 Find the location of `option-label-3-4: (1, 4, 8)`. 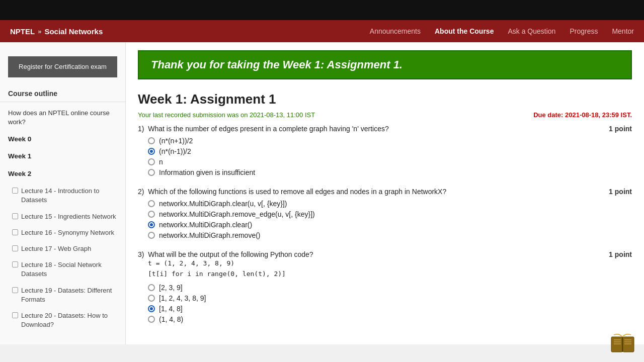

option-label-3-4: (1, 4, 8) is located at coordinates (171, 319).